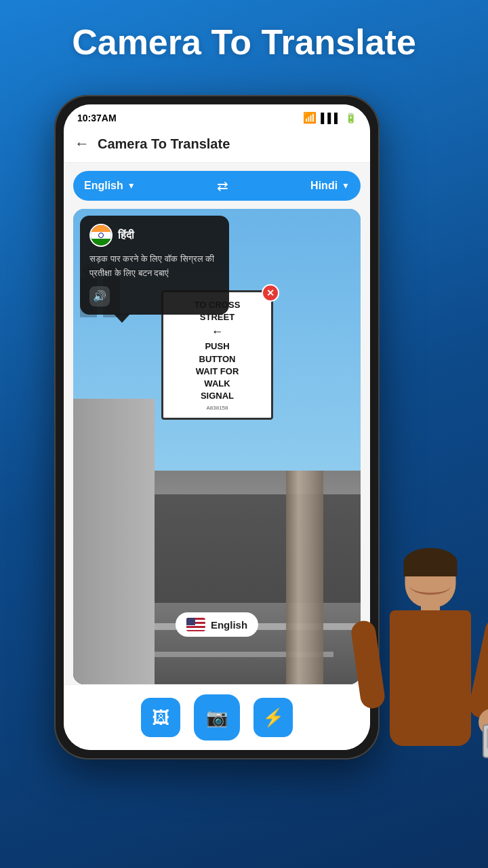 The height and width of the screenshot is (868, 488). What do you see at coordinates (324, 186) in the screenshot?
I see `target-language-label: Hindi` at bounding box center [324, 186].